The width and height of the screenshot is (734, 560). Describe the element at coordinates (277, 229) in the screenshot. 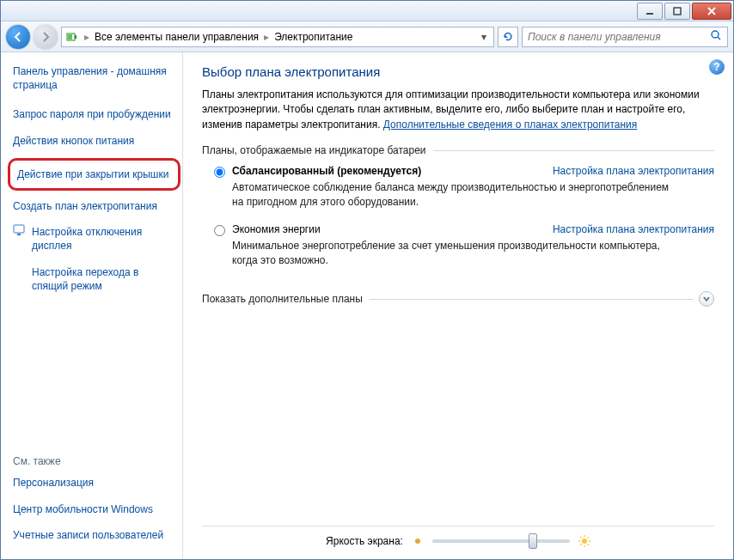

I see `plan-saver-name: Экономия энергии` at that location.